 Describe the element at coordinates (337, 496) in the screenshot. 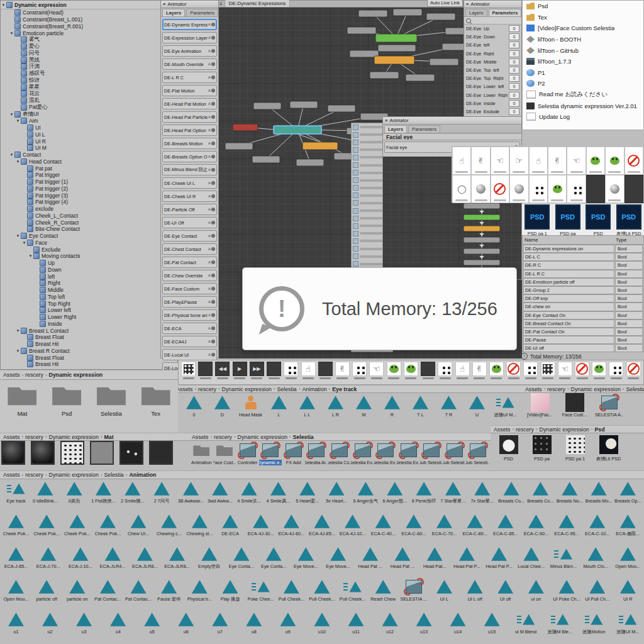

I see `asset-item: 5x Heart...` at that location.